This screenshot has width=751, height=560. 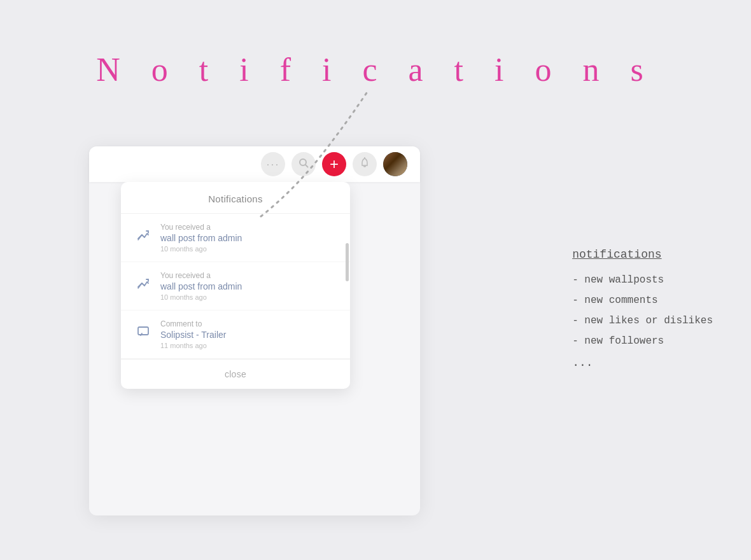 I want to click on annotation-title: notifications, so click(x=643, y=255).